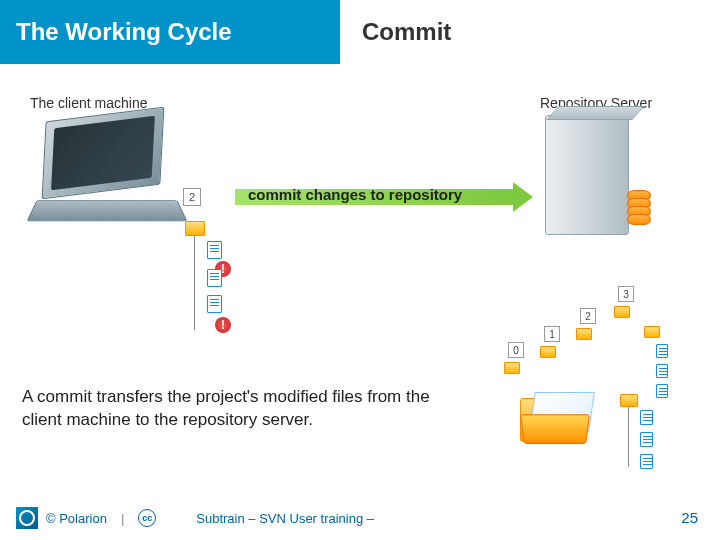 The height and width of the screenshot is (540, 720). I want to click on modified-icon: !, so click(223, 325).